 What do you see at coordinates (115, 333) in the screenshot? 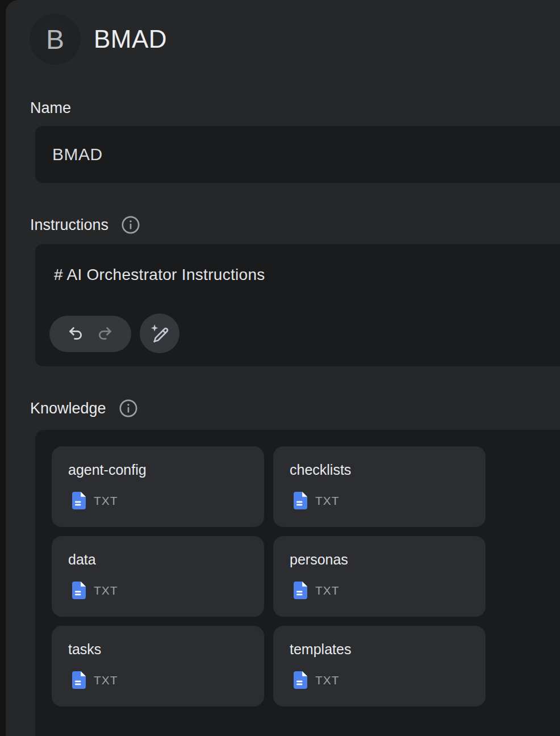
I see `editor-toolbar` at bounding box center [115, 333].